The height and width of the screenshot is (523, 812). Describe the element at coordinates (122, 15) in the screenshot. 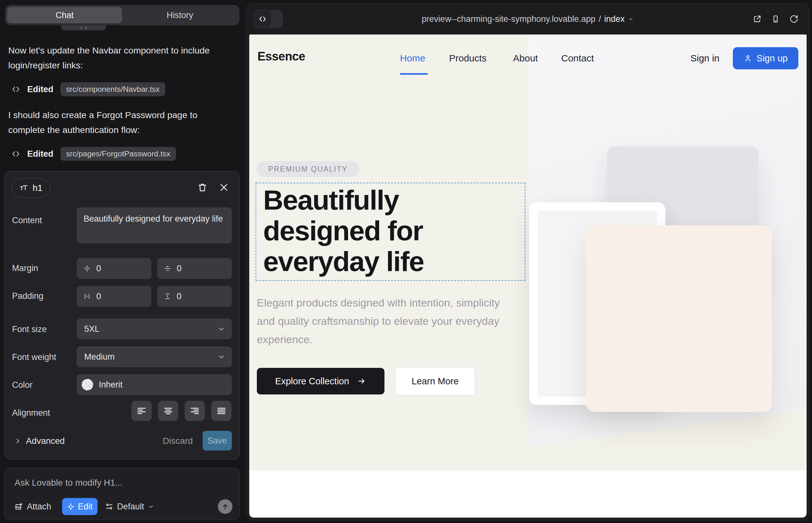

I see `sidebar-tabbar: Chat History` at that location.